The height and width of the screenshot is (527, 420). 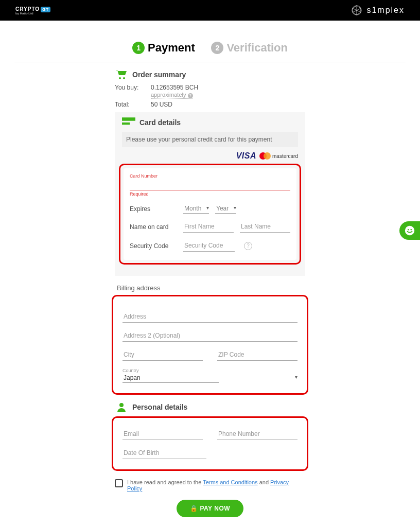 I want to click on chat-widget-tab, so click(x=410, y=231).